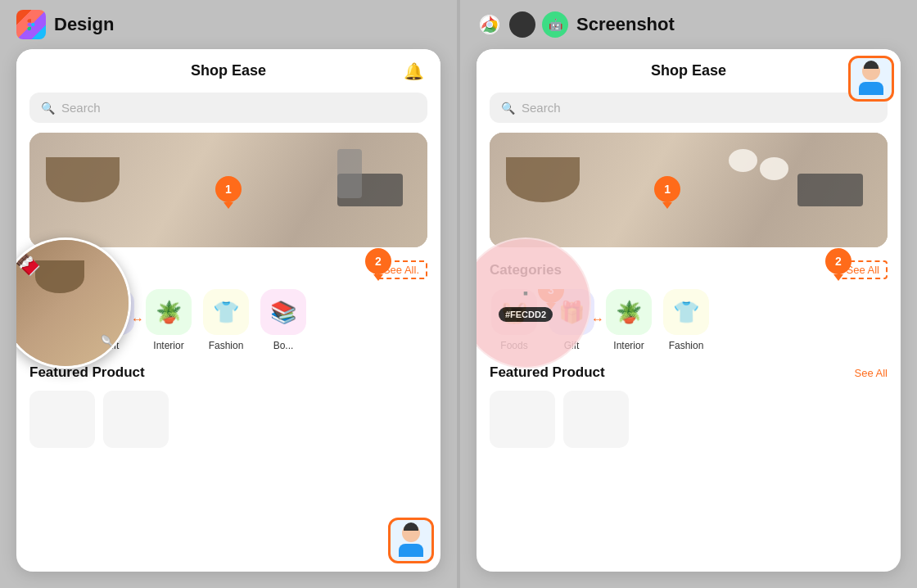 The height and width of the screenshot is (588, 917). What do you see at coordinates (31, 25) in the screenshot?
I see `figma-icon` at bounding box center [31, 25].